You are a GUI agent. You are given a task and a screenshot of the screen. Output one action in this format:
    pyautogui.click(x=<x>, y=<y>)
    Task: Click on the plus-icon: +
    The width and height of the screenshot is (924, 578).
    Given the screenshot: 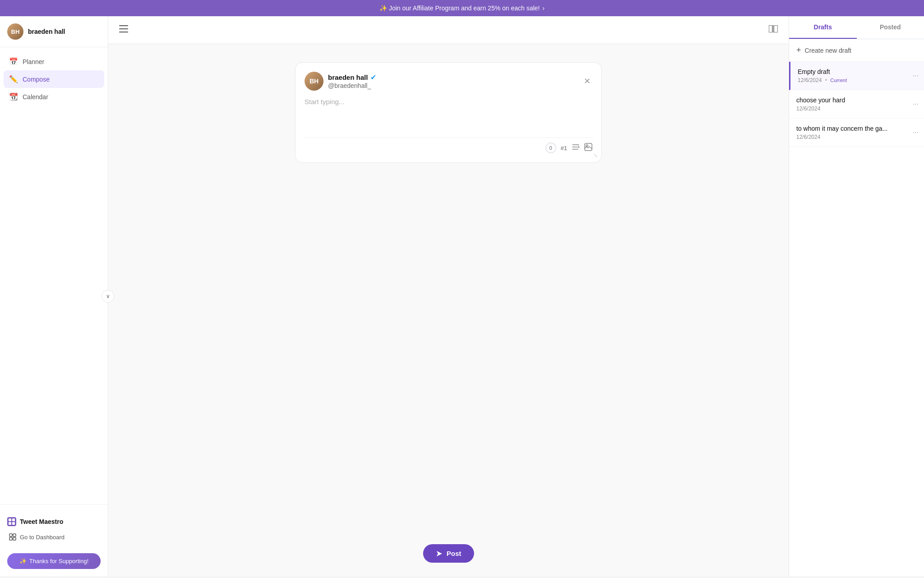 What is the action you would take?
    pyautogui.click(x=799, y=50)
    